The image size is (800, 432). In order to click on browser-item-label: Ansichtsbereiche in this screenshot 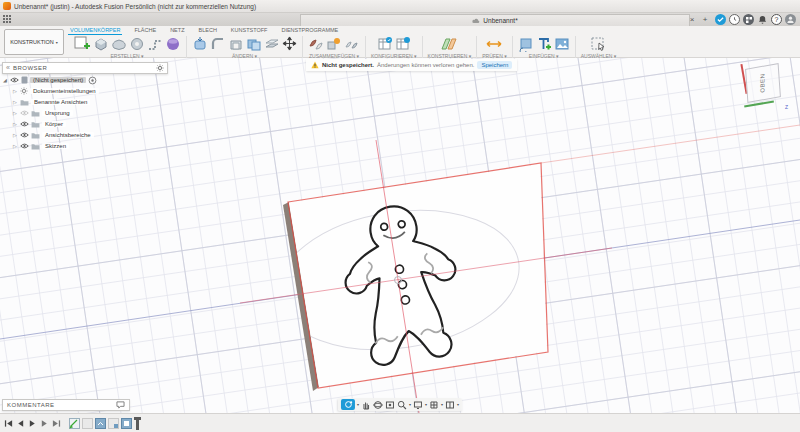, I will do `click(68, 135)`.